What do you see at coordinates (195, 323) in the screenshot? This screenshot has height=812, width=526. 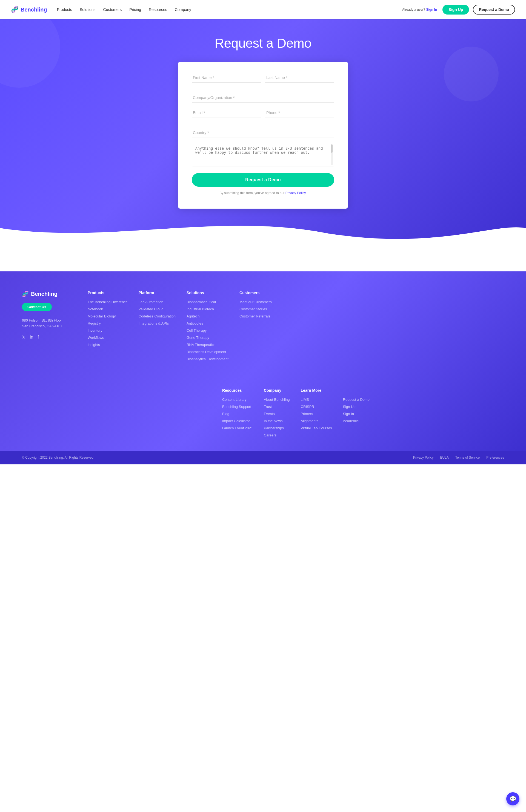 I see `footer-link-antibodies: Antibodies` at bounding box center [195, 323].